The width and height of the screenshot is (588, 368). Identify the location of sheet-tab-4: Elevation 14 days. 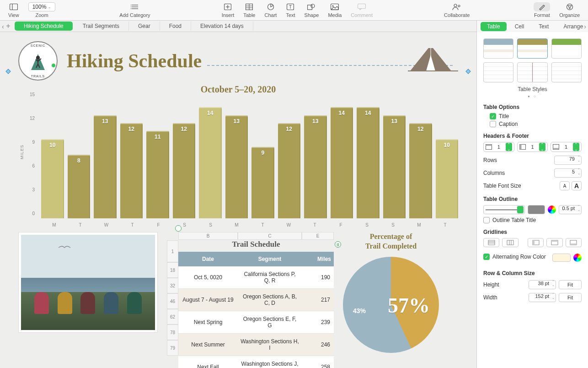
(222, 26).